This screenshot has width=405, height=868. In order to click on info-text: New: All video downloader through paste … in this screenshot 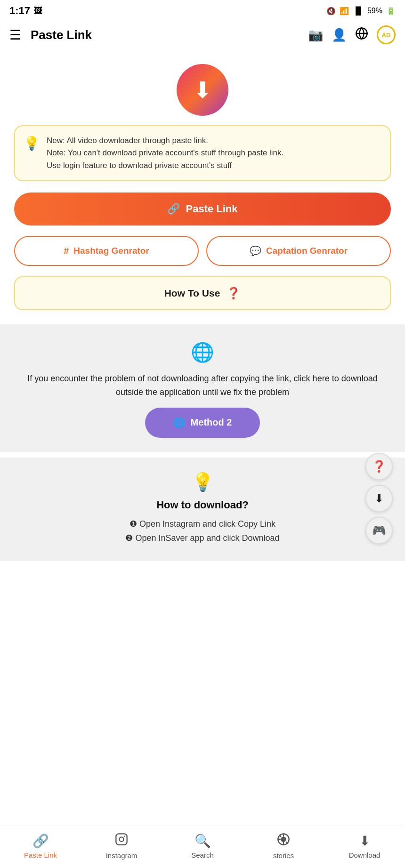, I will do `click(165, 153)`.